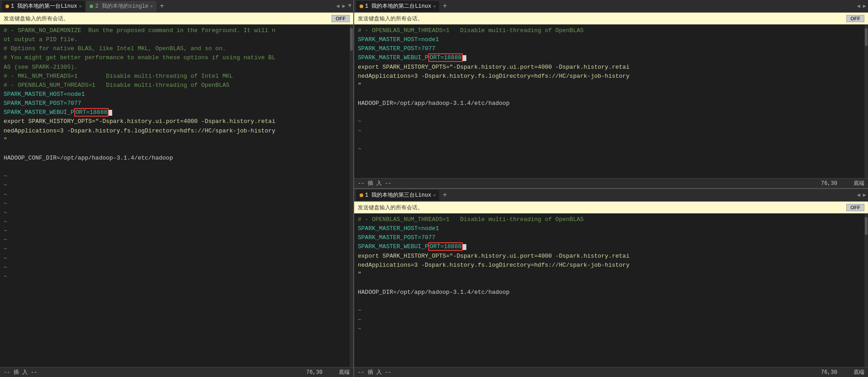 The width and height of the screenshot is (868, 377). I want to click on status-bar-rt: -- 插 入 -- 76,30 底端, so click(611, 183).